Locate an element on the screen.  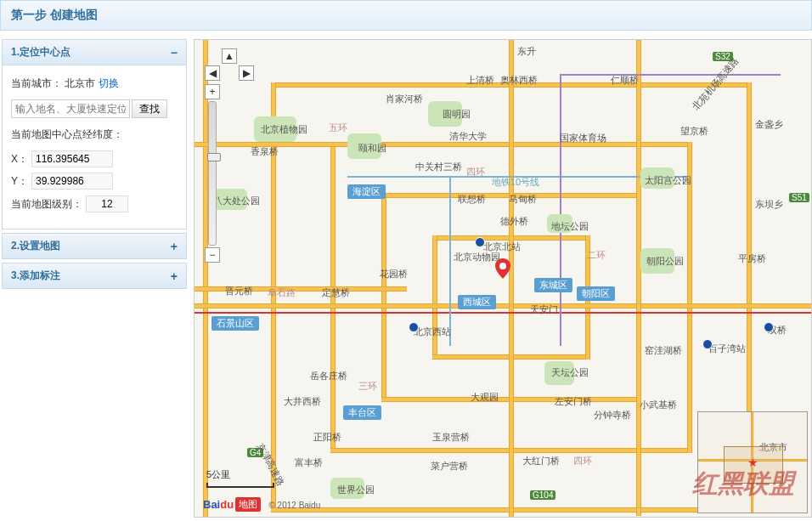
map-label: 小武基桥 is located at coordinates (658, 405).